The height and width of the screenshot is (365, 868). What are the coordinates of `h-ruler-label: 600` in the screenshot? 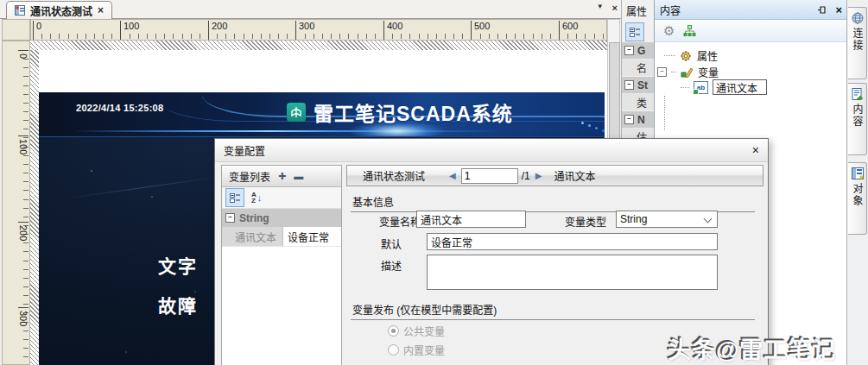 It's located at (568, 30).